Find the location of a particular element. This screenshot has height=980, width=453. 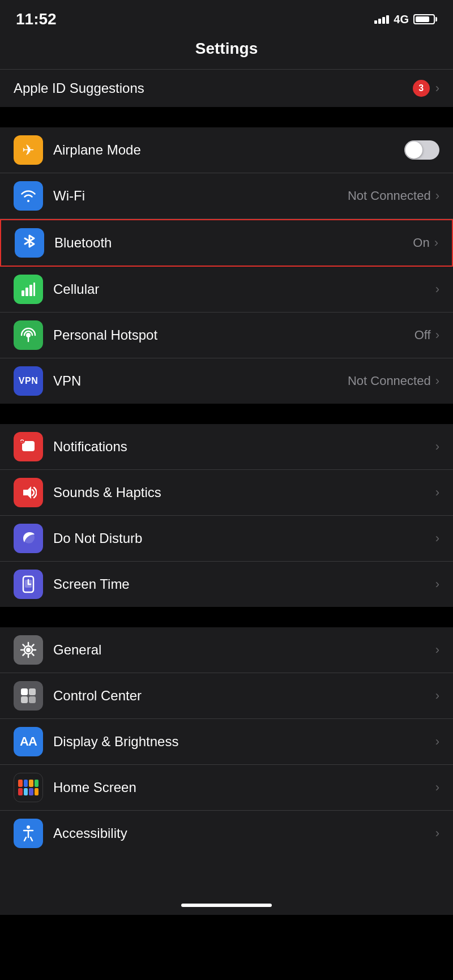

cellular-label: Cellular is located at coordinates (245, 289).